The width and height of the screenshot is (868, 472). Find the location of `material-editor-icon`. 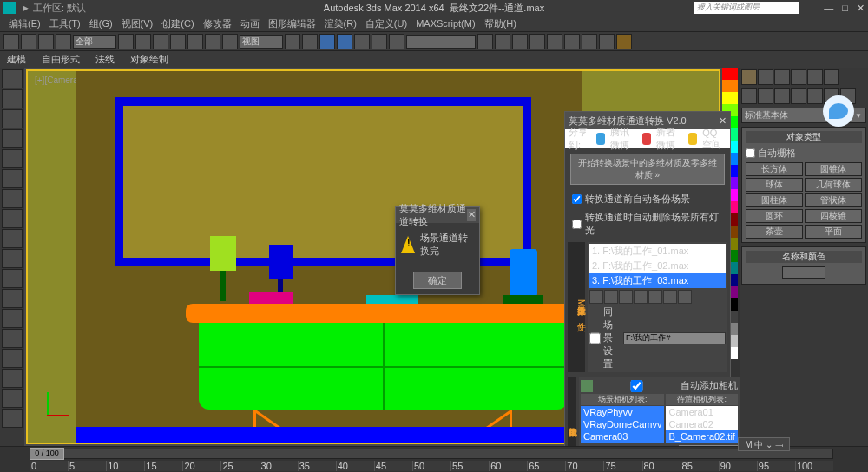

material-editor-icon is located at coordinates (572, 42).